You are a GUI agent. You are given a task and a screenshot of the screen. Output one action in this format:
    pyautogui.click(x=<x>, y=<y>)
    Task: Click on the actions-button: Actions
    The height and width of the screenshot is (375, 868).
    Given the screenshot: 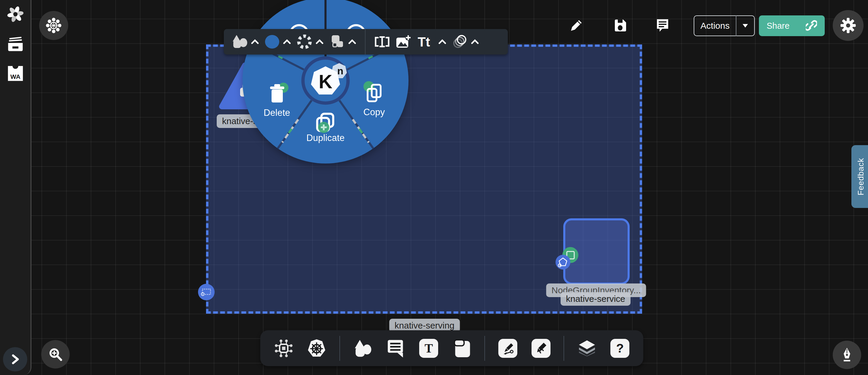 What is the action you would take?
    pyautogui.click(x=724, y=26)
    